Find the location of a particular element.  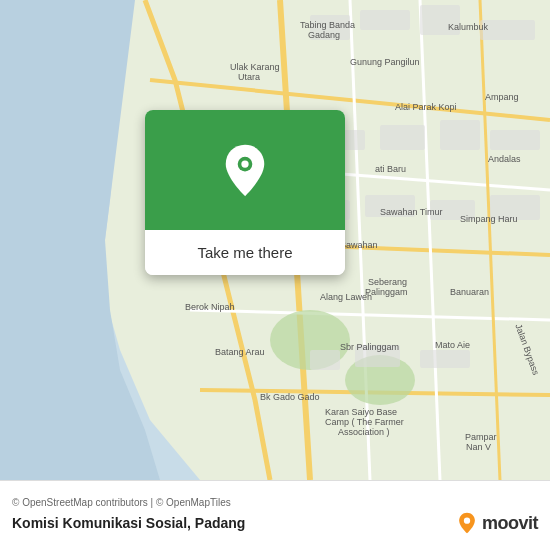

svg-text: Utara is located at coordinates (249, 77).